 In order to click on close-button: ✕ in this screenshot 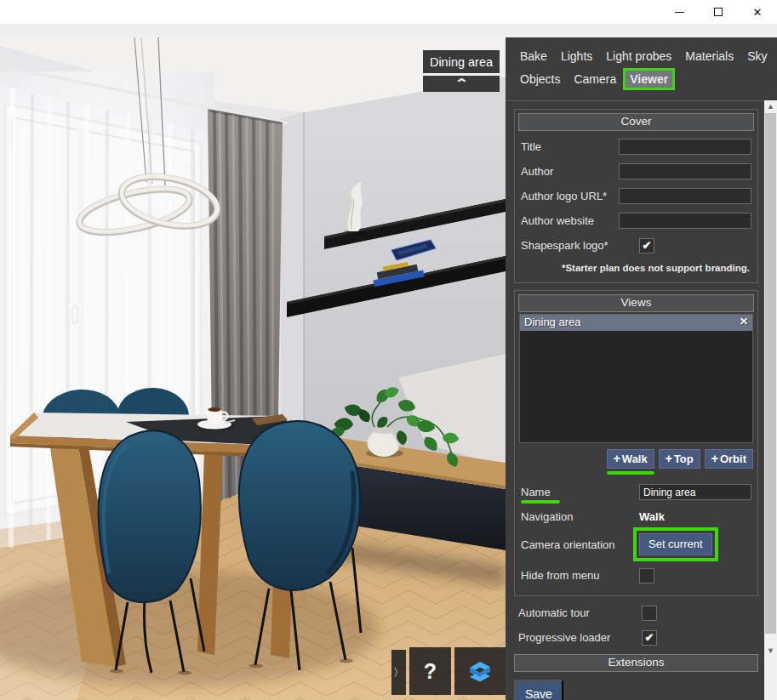, I will do `click(757, 12)`.